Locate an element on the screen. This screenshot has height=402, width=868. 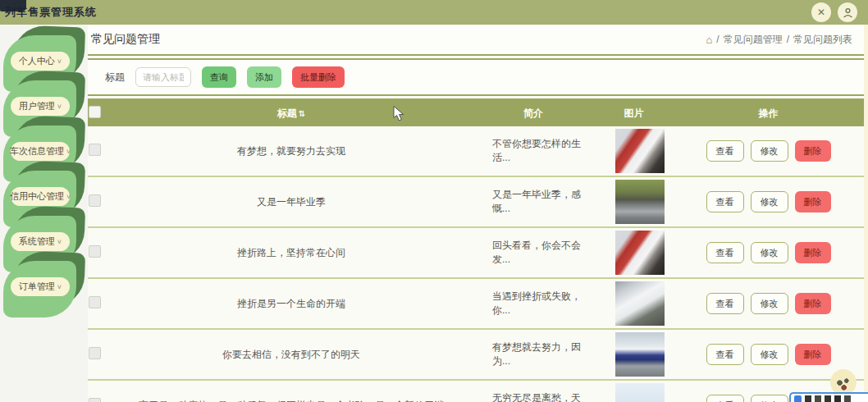
search-label: 标题 is located at coordinates (115, 77).